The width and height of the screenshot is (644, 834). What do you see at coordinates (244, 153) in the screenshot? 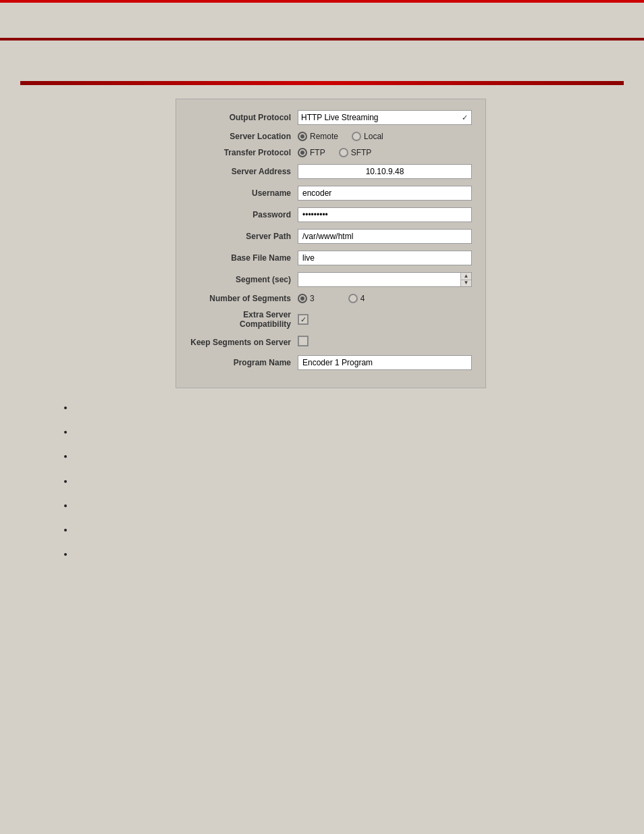
I see `transfer-protocol-label: Transfer Protocol` at bounding box center [244, 153].